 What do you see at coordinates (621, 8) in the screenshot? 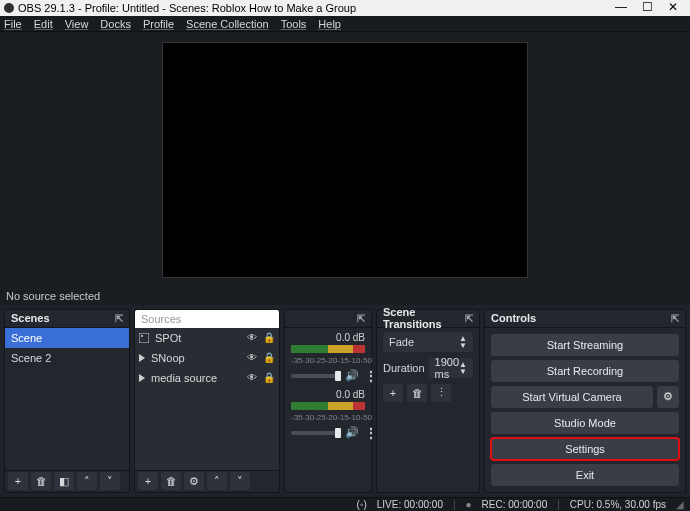
I see `minimize-button: —` at bounding box center [621, 8].